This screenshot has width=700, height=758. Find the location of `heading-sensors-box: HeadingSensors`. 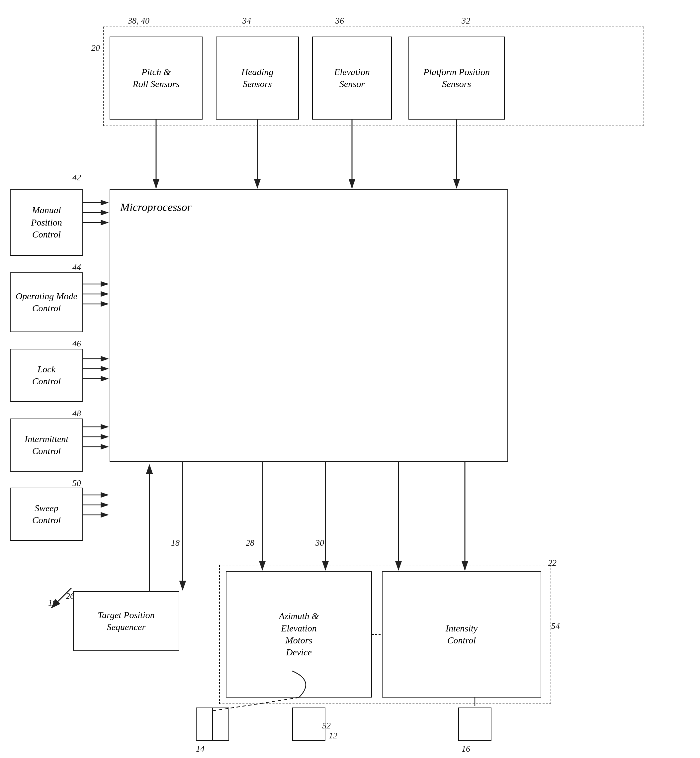

heading-sensors-box: HeadingSensors is located at coordinates (258, 78).